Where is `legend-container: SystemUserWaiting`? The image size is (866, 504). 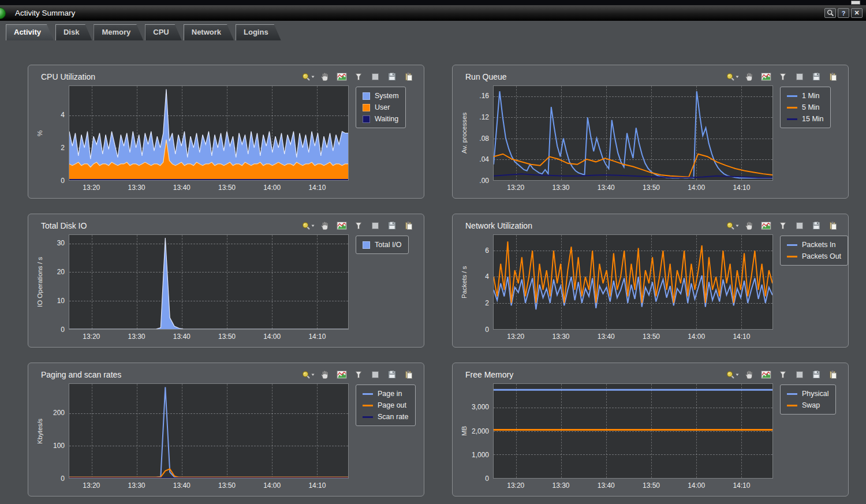
legend-container: SystemUserWaiting is located at coordinates (383, 140).